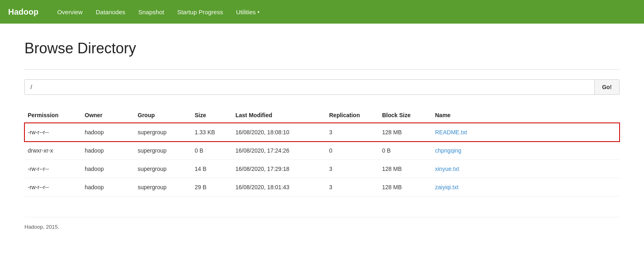 This screenshot has width=644, height=271. What do you see at coordinates (322, 187) in the screenshot?
I see `table-row: -rw-r--r--hadoopsupergroup29 B16/08/2020…` at bounding box center [322, 187].